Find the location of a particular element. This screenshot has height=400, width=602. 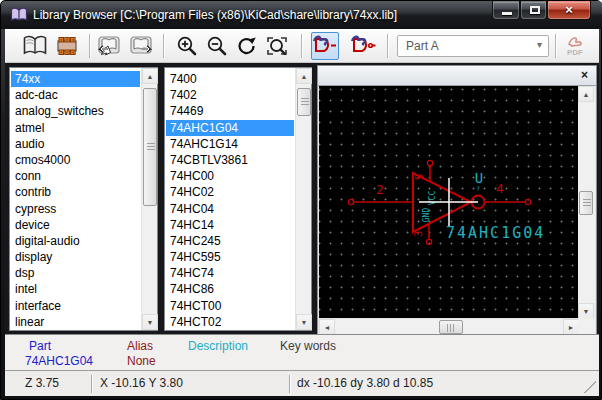

select-part-button is located at coordinates (67, 46).